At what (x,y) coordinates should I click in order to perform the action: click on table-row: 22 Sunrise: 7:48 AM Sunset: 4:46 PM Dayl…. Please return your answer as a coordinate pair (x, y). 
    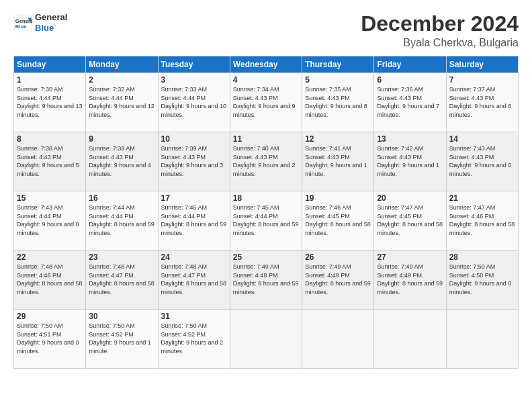
    Looking at the image, I should click on (50, 280).